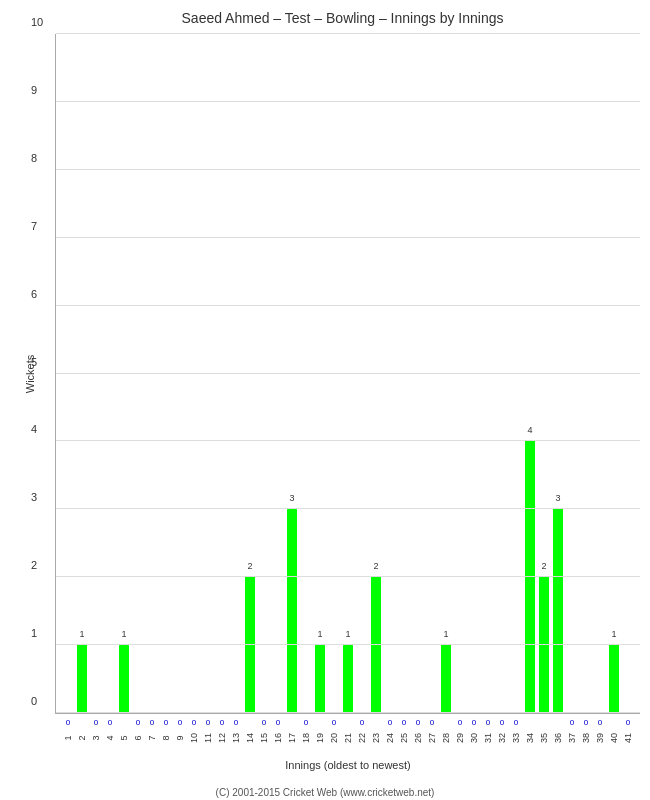 The height and width of the screenshot is (800, 650). What do you see at coordinates (34, 90) in the screenshot?
I see `y-tick: 9` at bounding box center [34, 90].